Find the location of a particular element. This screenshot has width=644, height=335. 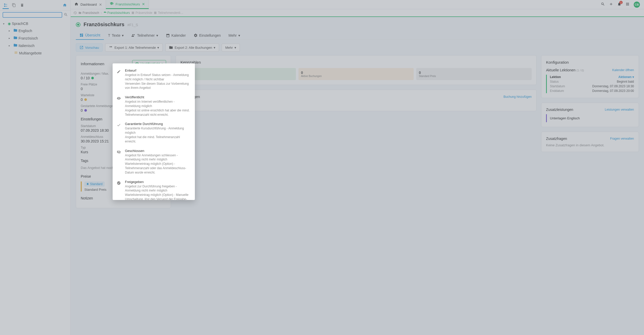

status-option-desc: Angebot in Entwurf Status setzen - Anmel… is located at coordinates (158, 77).